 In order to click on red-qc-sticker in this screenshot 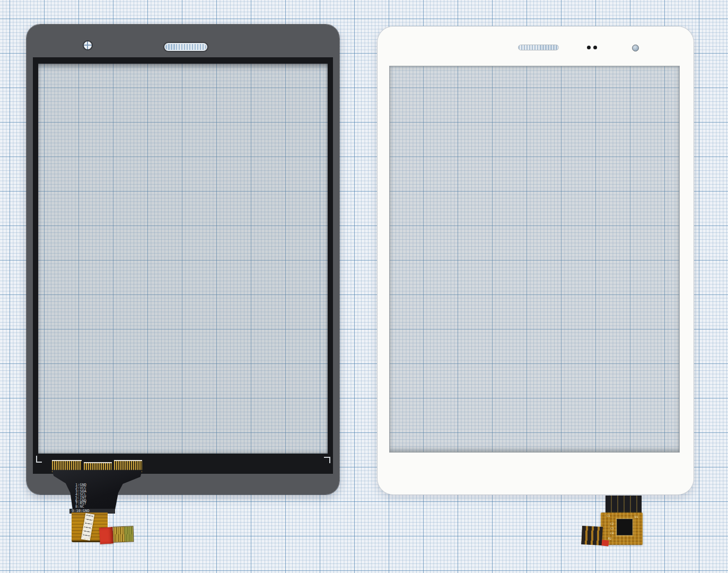, I will do `click(106, 535)`.